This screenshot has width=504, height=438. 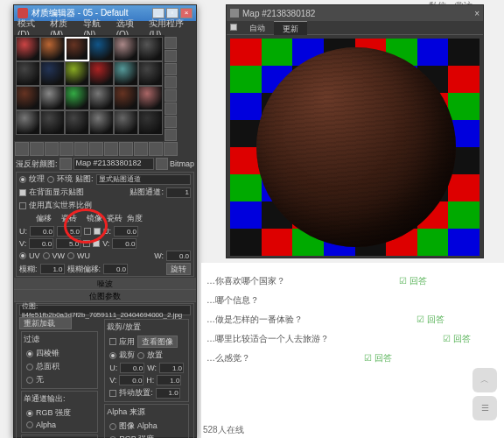 I want to click on v-angle-spinner: 0.0, so click(x=124, y=244).